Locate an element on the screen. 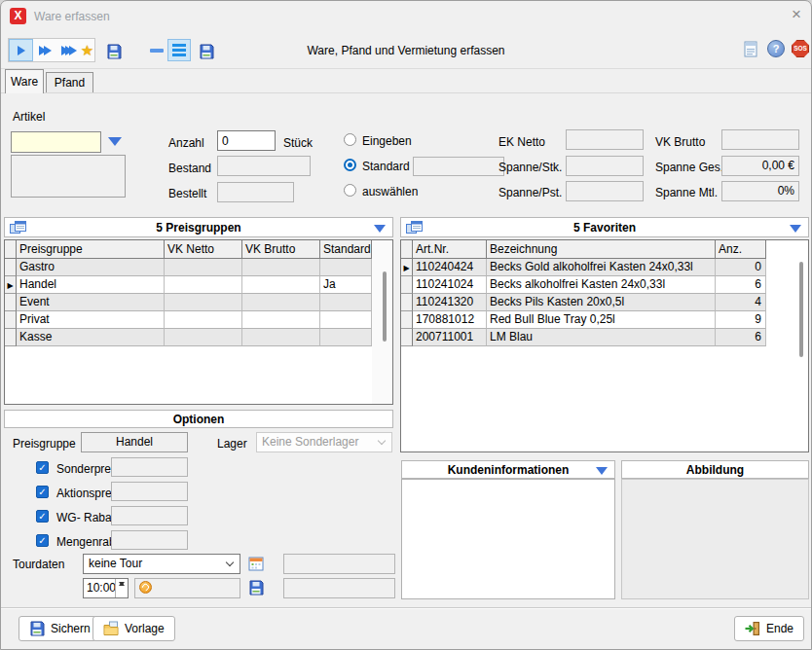  kundeninformationen-header: Kundeninformationen is located at coordinates (508, 469).